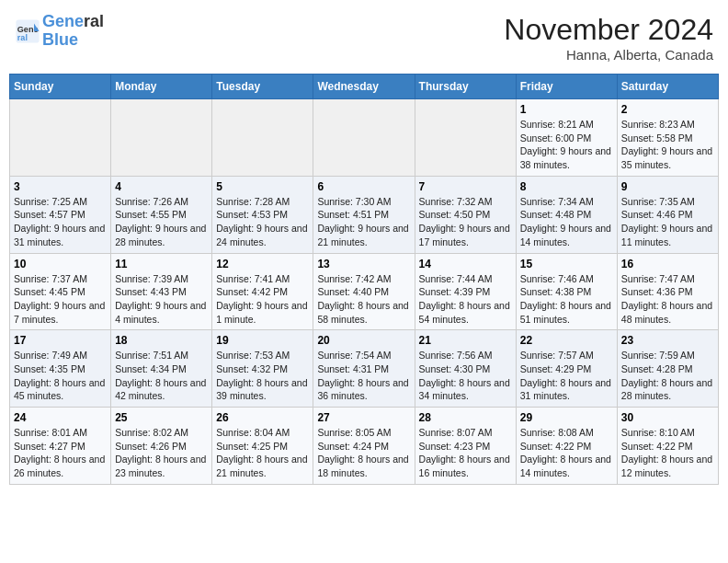 This screenshot has height=563, width=728. I want to click on calendar-day-cell: 18Sunrise: 7:51 AMSunset: 4:34 PMDayligh…, so click(162, 369).